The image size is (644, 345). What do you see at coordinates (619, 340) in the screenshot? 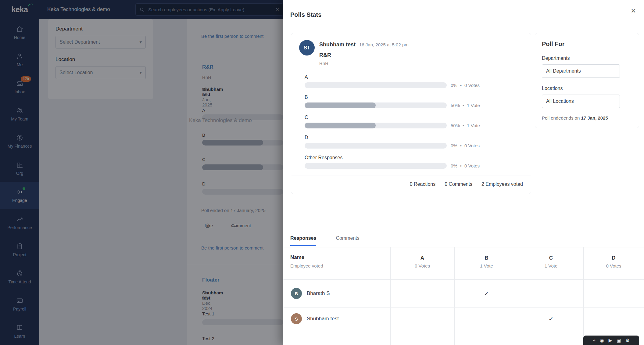
I see `window-icon: ▣` at bounding box center [619, 340].